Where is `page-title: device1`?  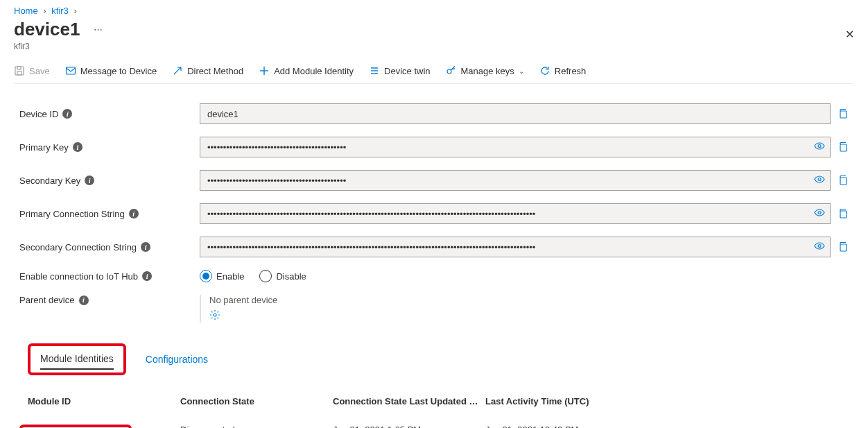 page-title: device1 is located at coordinates (47, 29).